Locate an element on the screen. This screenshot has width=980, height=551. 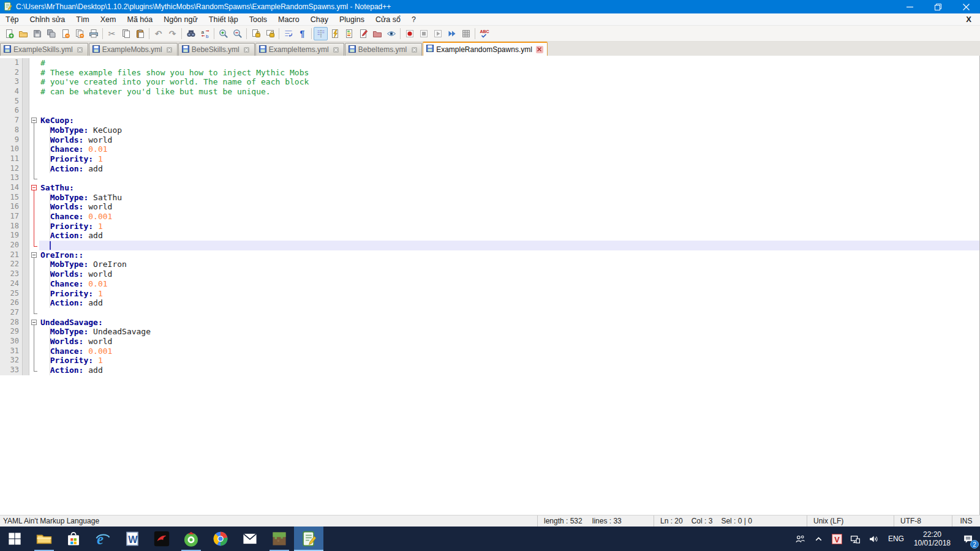
minimize-button is located at coordinates (910, 7).